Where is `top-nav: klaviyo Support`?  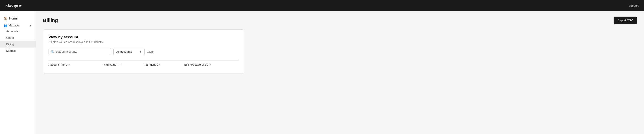 top-nav: klaviyo Support is located at coordinates (322, 6).